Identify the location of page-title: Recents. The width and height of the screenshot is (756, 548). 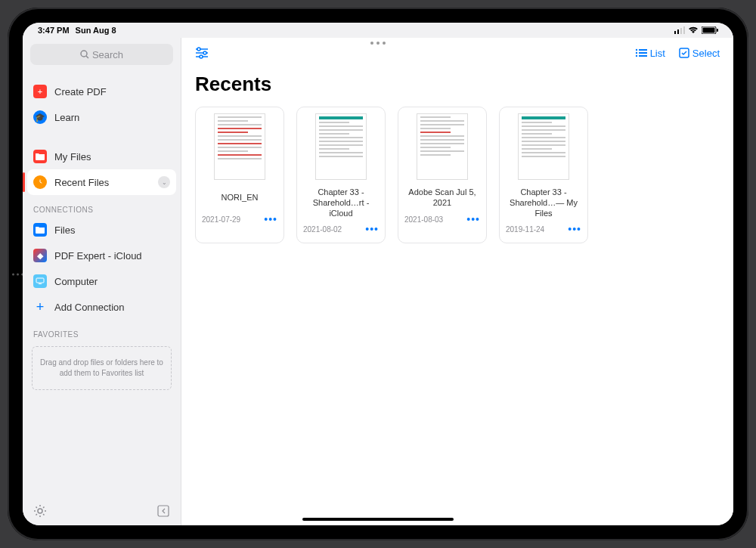
(457, 88).